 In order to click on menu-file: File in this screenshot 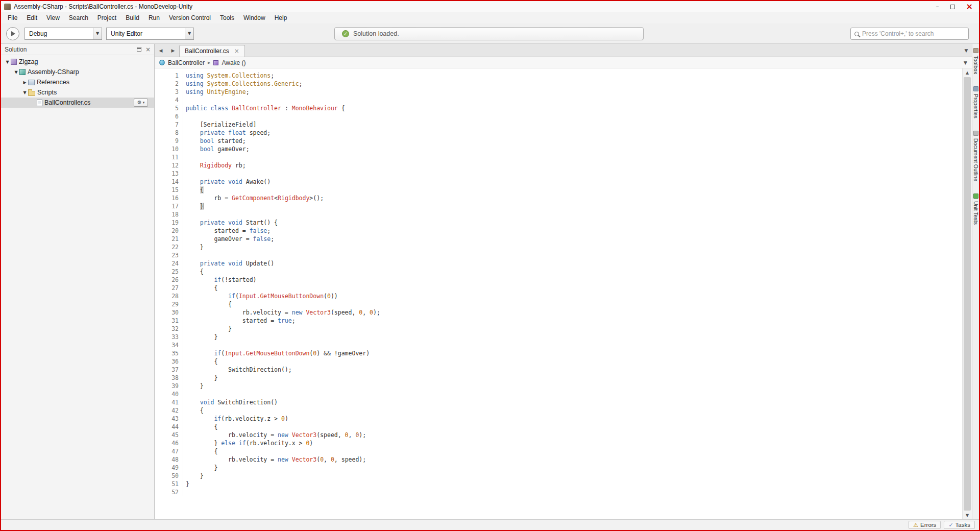, I will do `click(12, 18)`.